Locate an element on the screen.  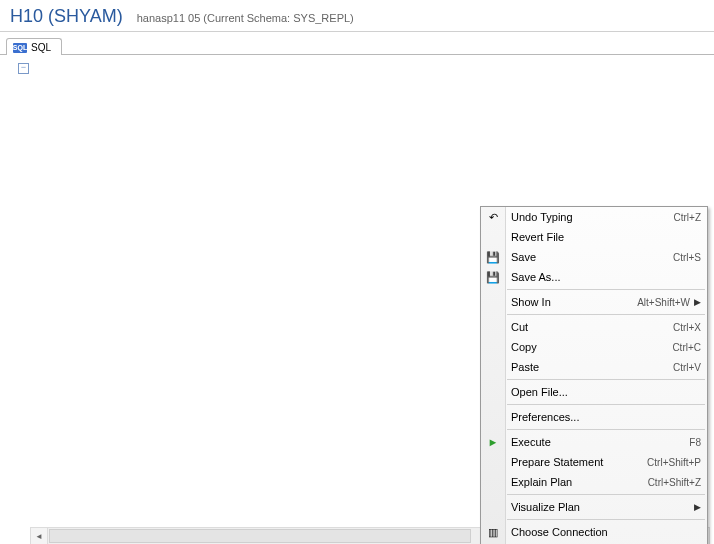
menu-item-shortcut: Ctrl+V is located at coordinates (687, 368).